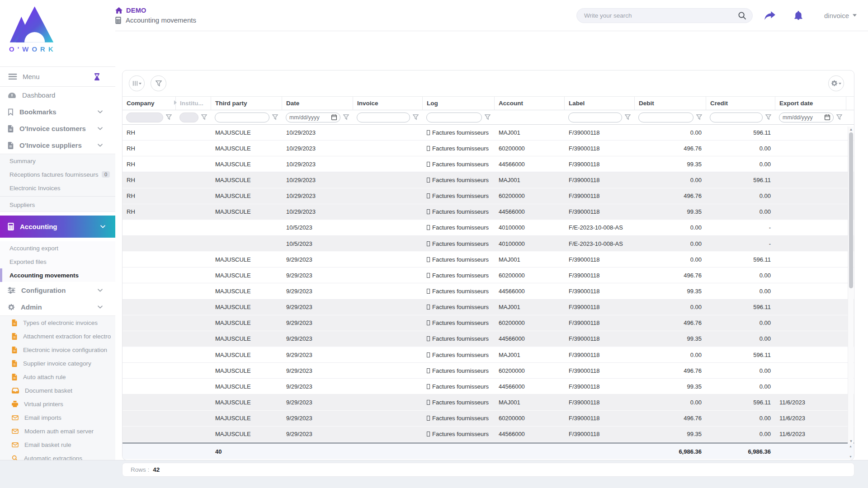 The height and width of the screenshot is (488, 868). Describe the element at coordinates (242, 117) in the screenshot. I see `filter-input-third_party` at that location.